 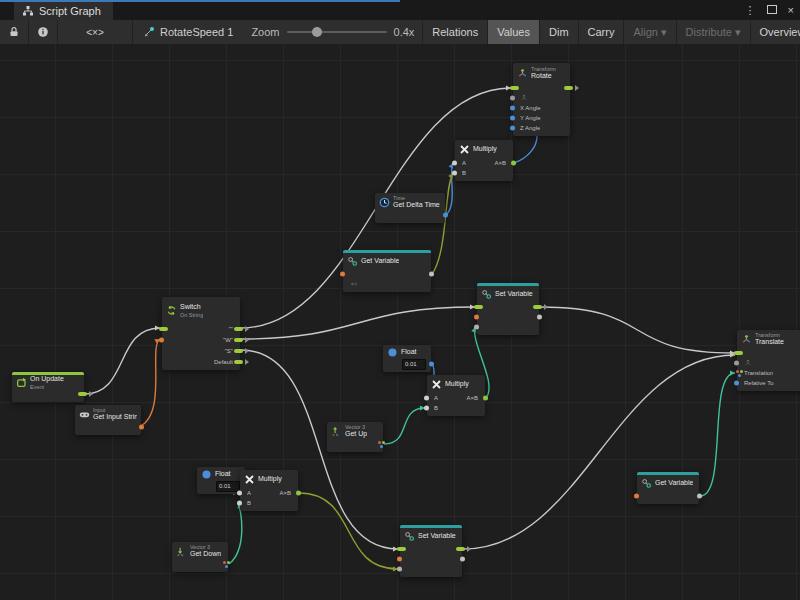 What do you see at coordinates (602, 32) in the screenshot?
I see `toolbar-button-carry: Carry` at bounding box center [602, 32].